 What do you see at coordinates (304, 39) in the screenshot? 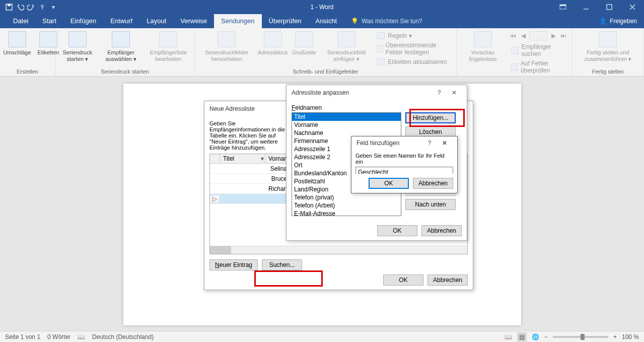
I see `greetingline-icon` at bounding box center [304, 39].